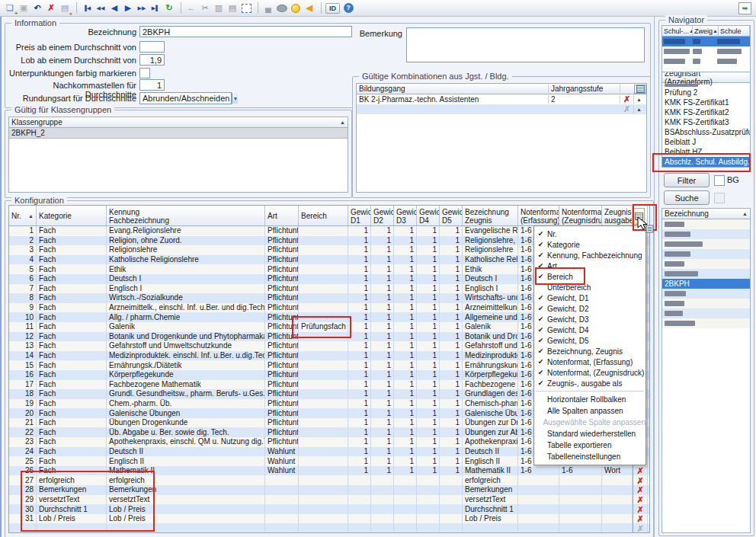 The width and height of the screenshot is (756, 537). Describe the element at coordinates (590, 319) in the screenshot. I see `menu-item: ✔Gewicht, D3` at that location.